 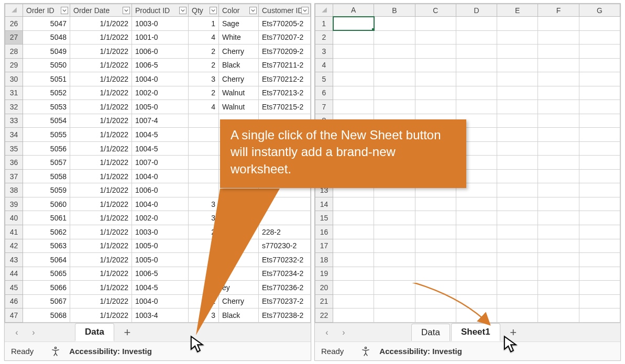 I want to click on cell: 4, so click(x=204, y=107).